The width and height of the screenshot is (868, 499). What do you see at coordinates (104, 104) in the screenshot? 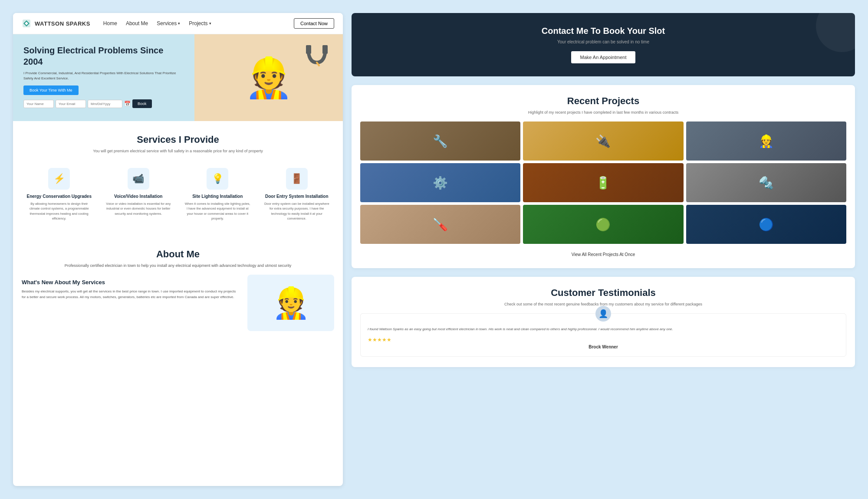
I see `booking-form: 📅 Book` at bounding box center [104, 104].